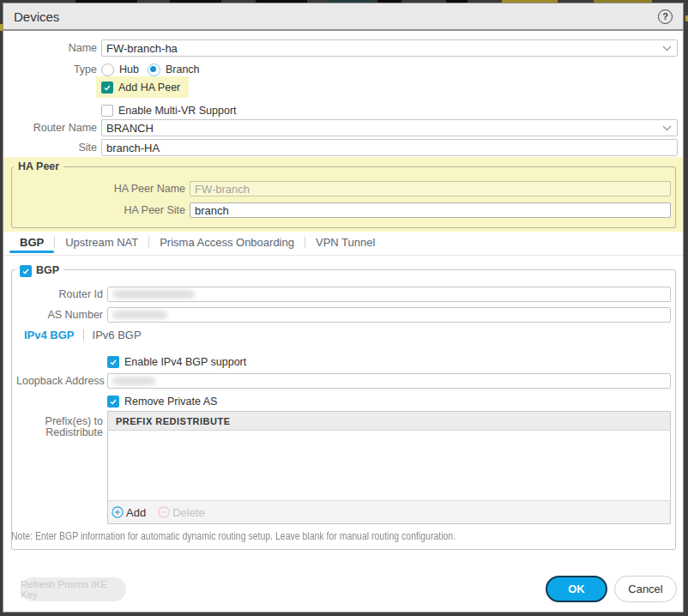  Describe the element at coordinates (39, 166) in the screenshot. I see `ha-peer-legend: HA Peer` at that location.